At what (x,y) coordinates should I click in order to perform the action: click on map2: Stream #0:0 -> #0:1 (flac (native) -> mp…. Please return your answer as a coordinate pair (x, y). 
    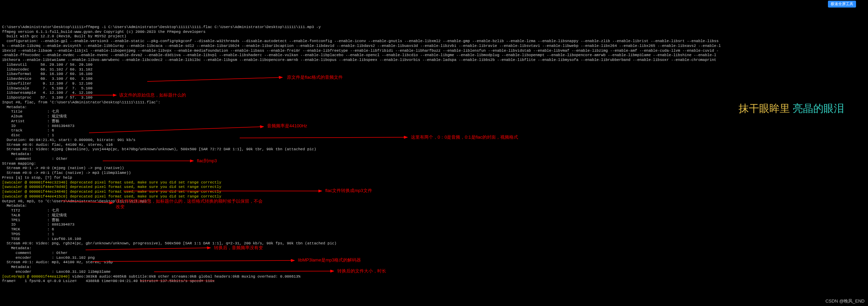
    Looking at the image, I should click on (66, 173).